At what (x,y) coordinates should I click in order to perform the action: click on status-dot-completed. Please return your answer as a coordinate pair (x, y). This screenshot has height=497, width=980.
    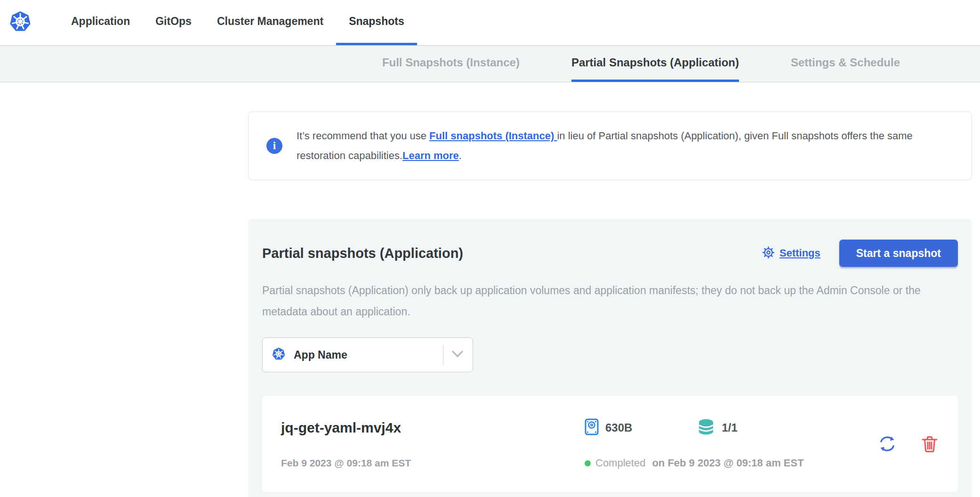
    Looking at the image, I should click on (587, 463).